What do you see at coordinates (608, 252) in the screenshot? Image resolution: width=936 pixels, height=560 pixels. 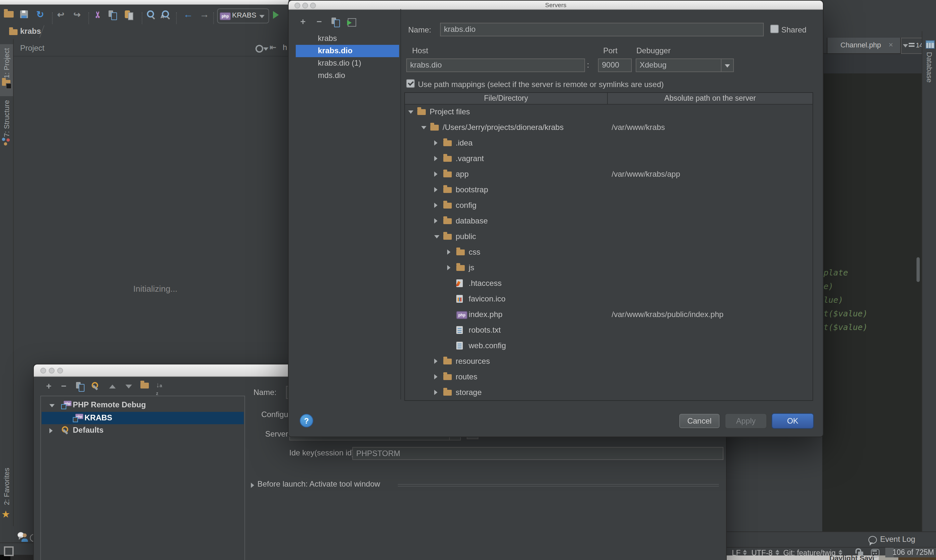 I see `mapping-row: css` at bounding box center [608, 252].